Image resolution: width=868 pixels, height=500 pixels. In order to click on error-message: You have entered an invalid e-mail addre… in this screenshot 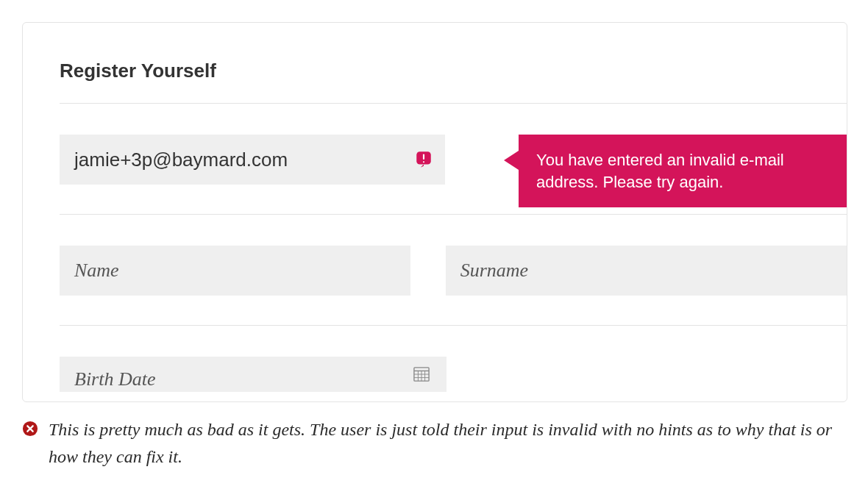, I will do `click(661, 171)`.